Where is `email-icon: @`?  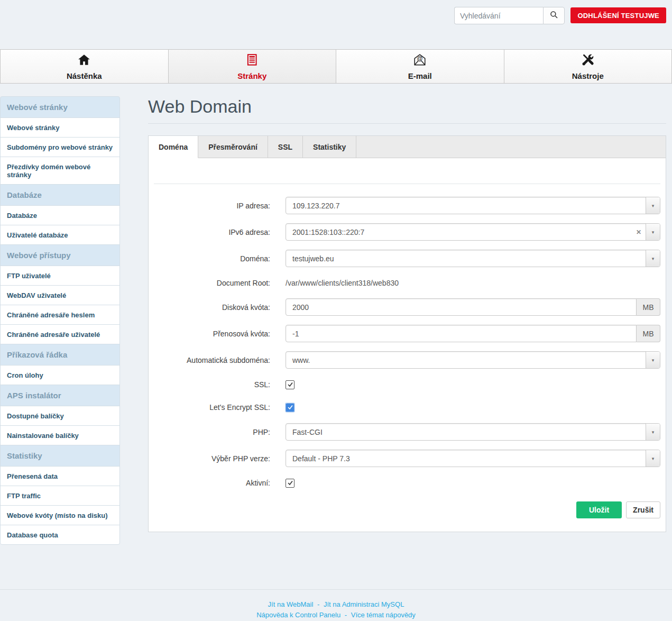
email-icon: @ is located at coordinates (420, 61).